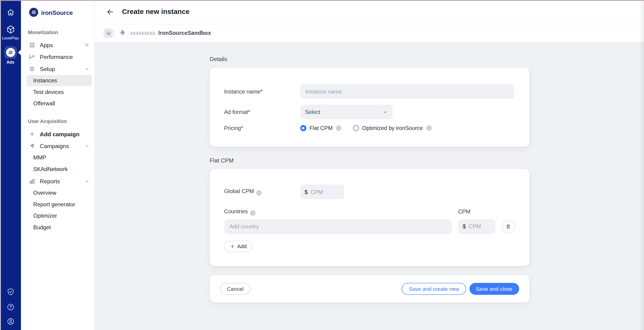  I want to click on countries-label: Countriesi, so click(341, 212).